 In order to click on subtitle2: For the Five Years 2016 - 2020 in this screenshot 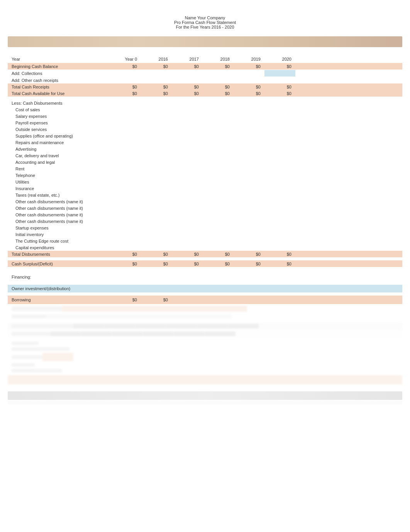, I will do `click(205, 27)`.